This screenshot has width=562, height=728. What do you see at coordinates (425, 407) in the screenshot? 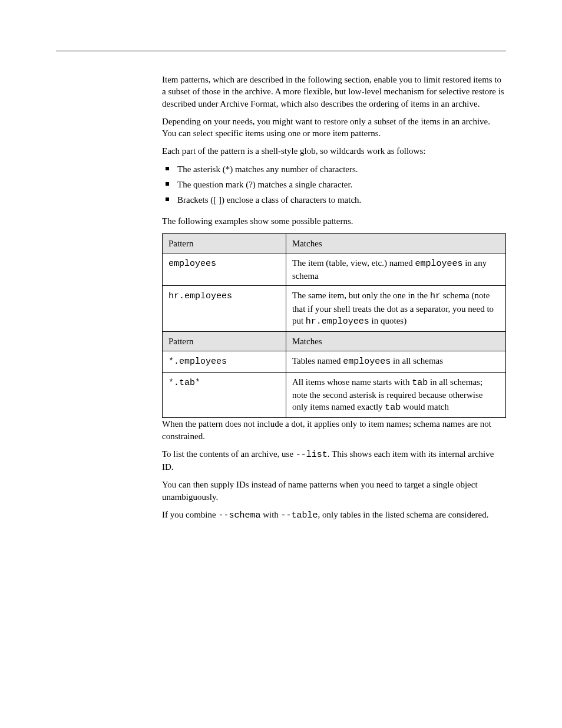
I see `match-text: would match` at bounding box center [425, 407].